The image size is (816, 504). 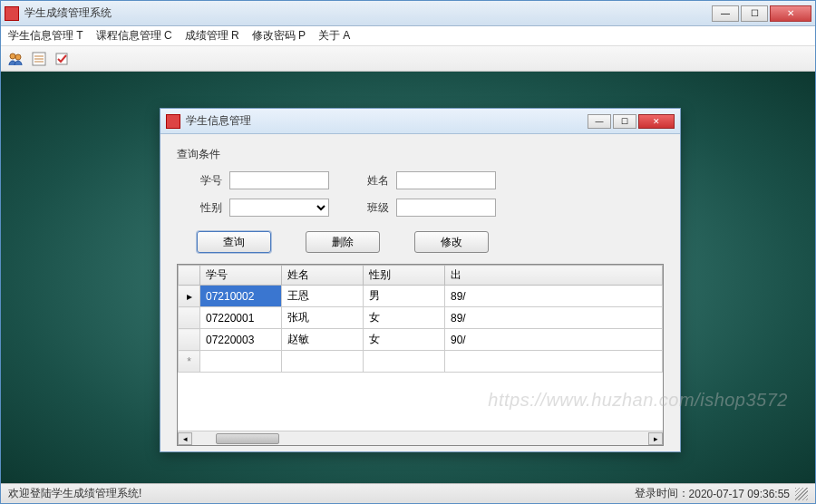 What do you see at coordinates (241, 340) in the screenshot?
I see `cell: 07220003` at bounding box center [241, 340].